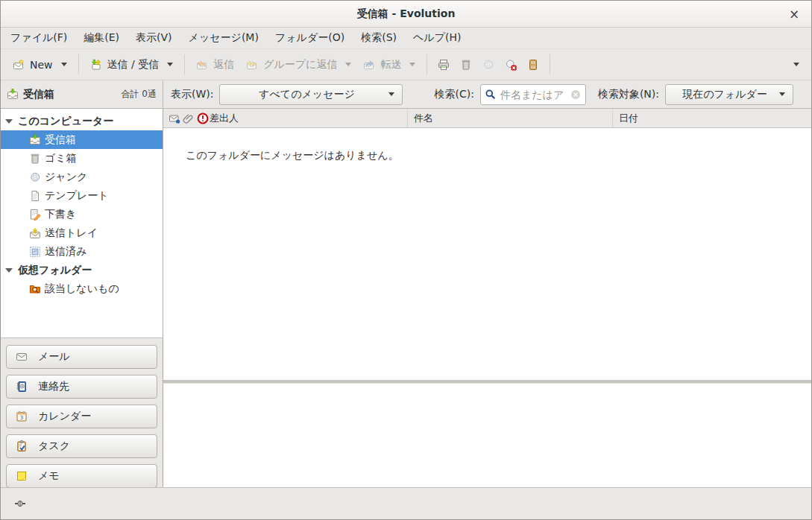  Describe the element at coordinates (35, 289) in the screenshot. I see `search-folder-icon` at that location.